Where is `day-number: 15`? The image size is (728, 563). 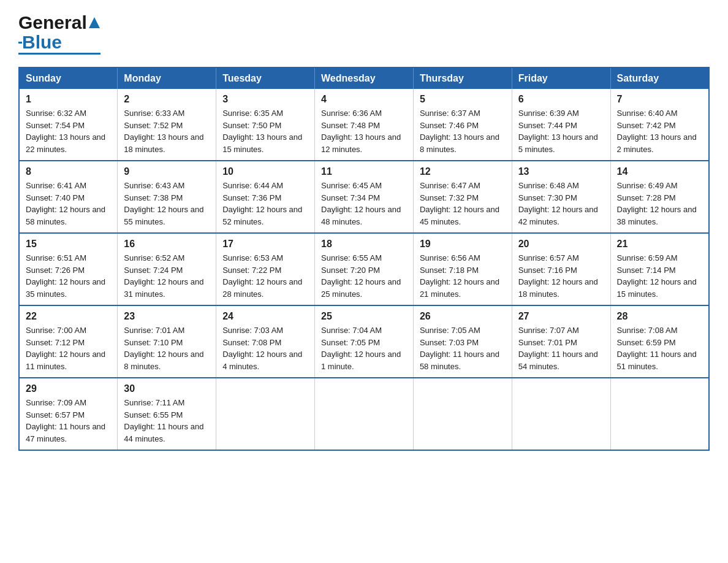 day-number: 15 is located at coordinates (69, 244).